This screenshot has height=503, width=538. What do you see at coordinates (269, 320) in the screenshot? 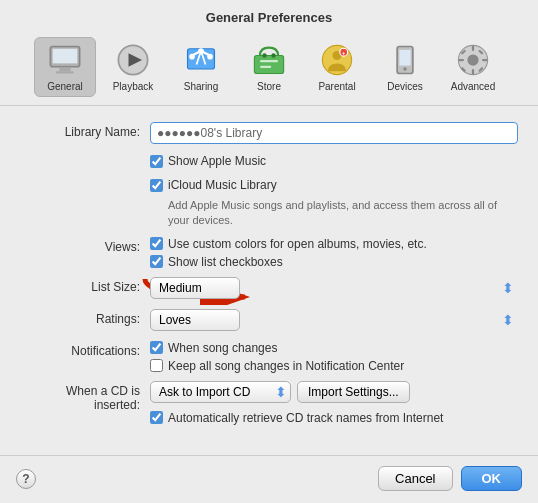
I see `ratings-row: Ratings: Stars Loves ⬍` at bounding box center [269, 320].